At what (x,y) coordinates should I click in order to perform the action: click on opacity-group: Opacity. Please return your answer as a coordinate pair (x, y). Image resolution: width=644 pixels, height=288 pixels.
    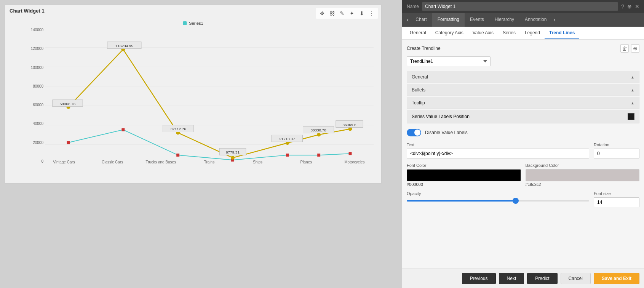
    Looking at the image, I should click on (498, 199).